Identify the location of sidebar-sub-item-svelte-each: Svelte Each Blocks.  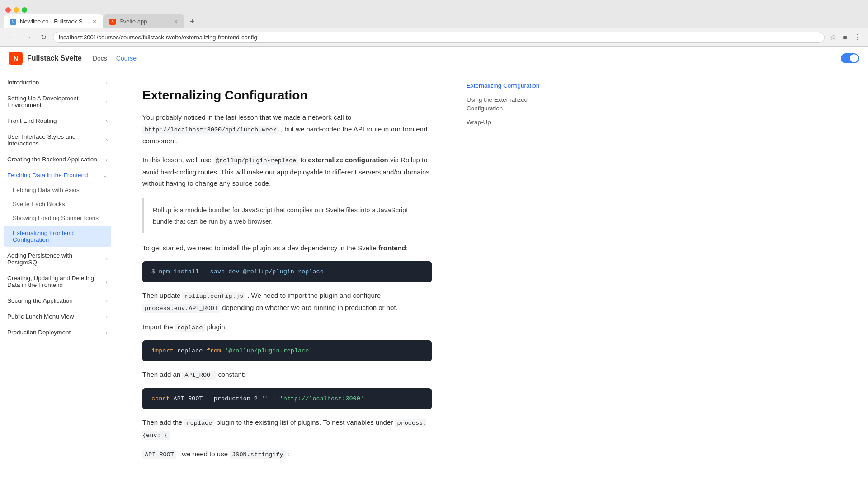
(57, 204).